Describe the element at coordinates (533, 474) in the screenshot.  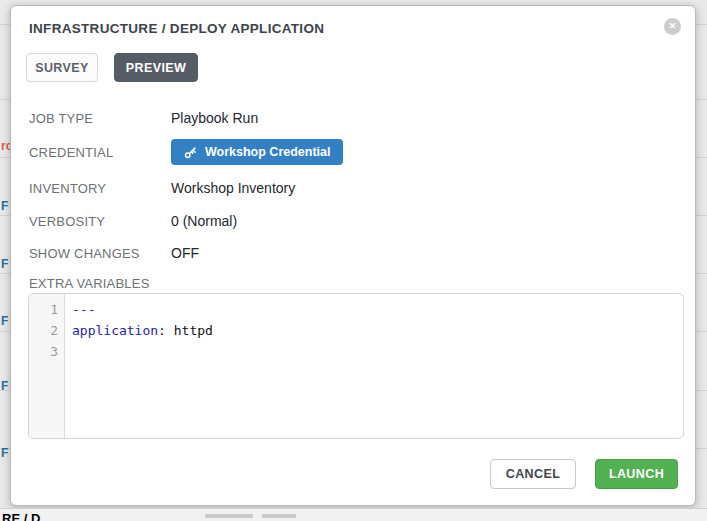
I see `cancel-button: CANCEL` at that location.